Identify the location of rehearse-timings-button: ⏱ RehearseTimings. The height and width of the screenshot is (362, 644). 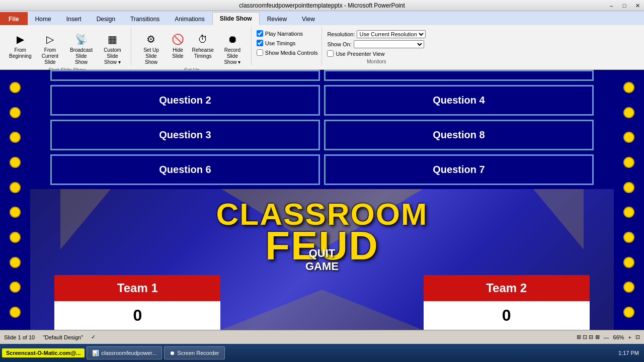
(202, 45).